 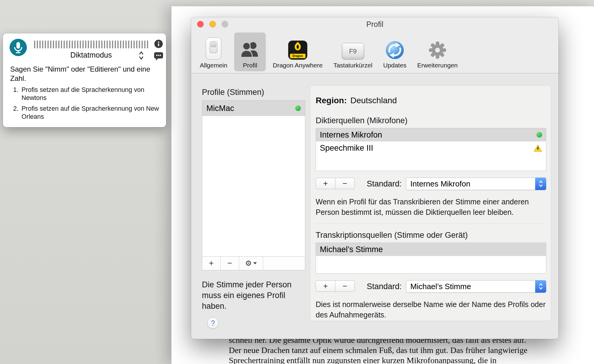 I want to click on updates-sync-icon, so click(x=395, y=50).